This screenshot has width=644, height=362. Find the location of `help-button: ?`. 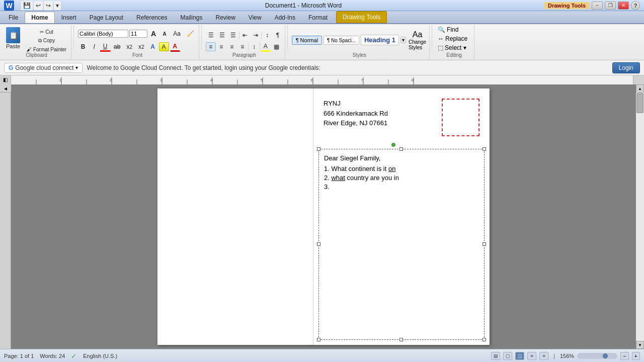

help-button: ? is located at coordinates (635, 6).